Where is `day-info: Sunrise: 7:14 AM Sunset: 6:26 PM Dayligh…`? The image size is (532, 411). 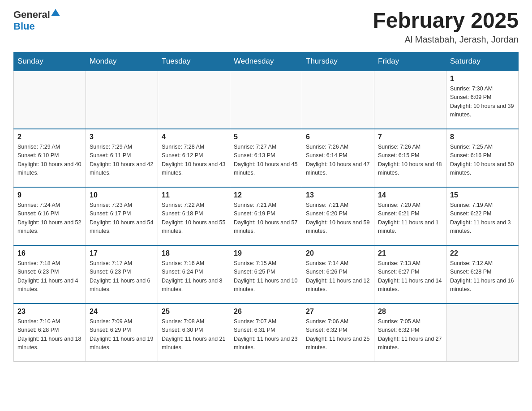 day-info: Sunrise: 7:14 AM Sunset: 6:26 PM Dayligh… is located at coordinates (338, 277).